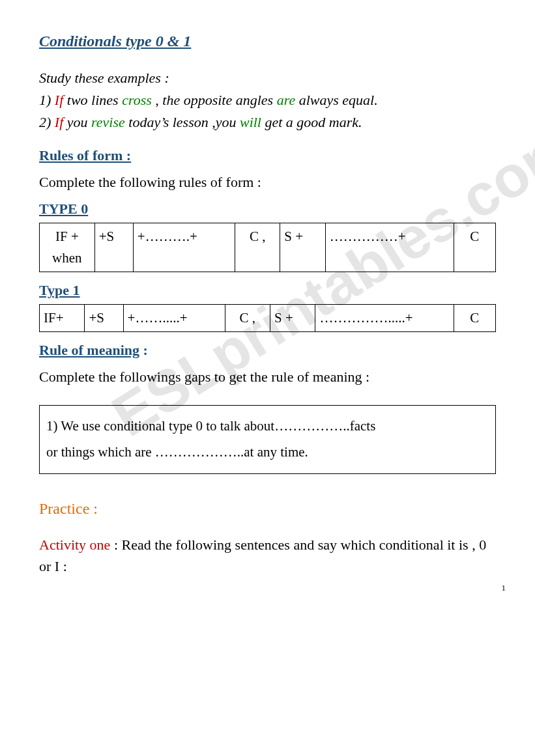  What do you see at coordinates (293, 318) in the screenshot?
I see `type1-c5: S +` at bounding box center [293, 318].